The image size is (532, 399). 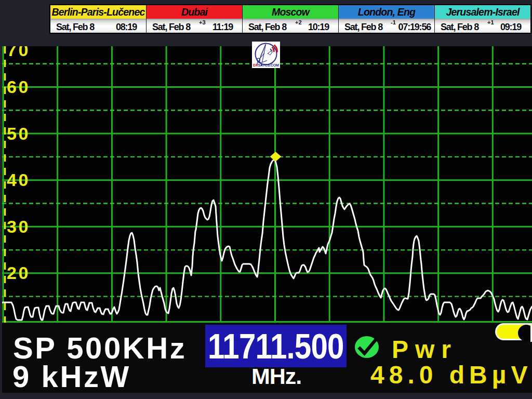 I want to click on svg-text: 40, so click(x=19, y=180).